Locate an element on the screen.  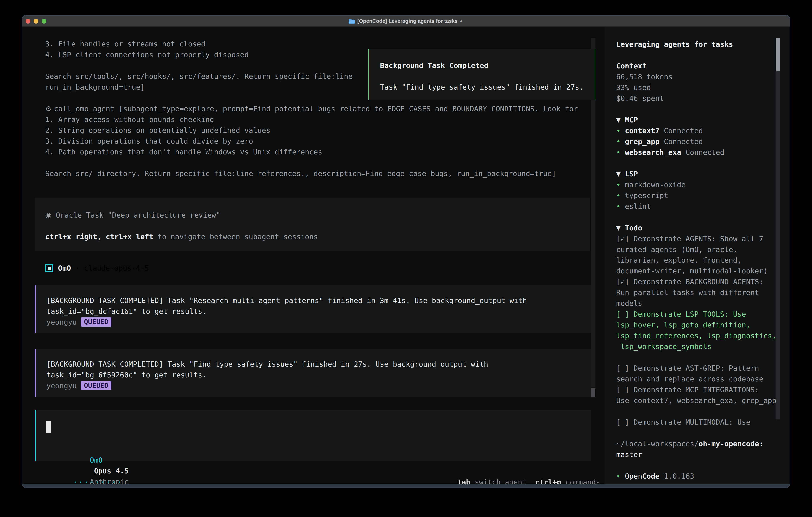
model-status-line: OmO Opus 4.5 Anthropic is located at coordinates (90, 449).